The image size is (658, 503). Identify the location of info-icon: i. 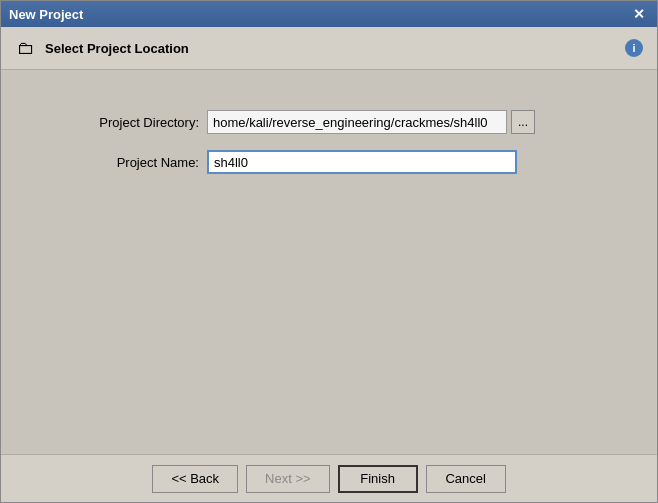
(634, 48).